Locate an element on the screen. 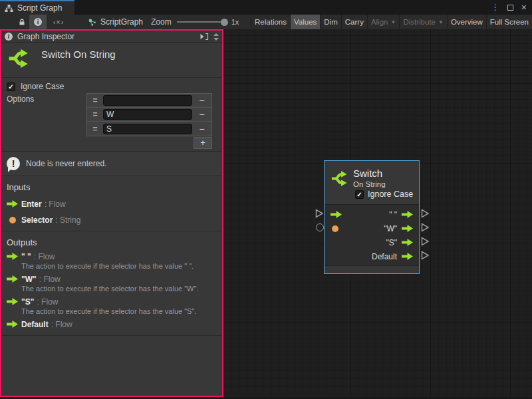 This screenshot has width=532, height=399. zoom-label: Zoom is located at coordinates (161, 22).